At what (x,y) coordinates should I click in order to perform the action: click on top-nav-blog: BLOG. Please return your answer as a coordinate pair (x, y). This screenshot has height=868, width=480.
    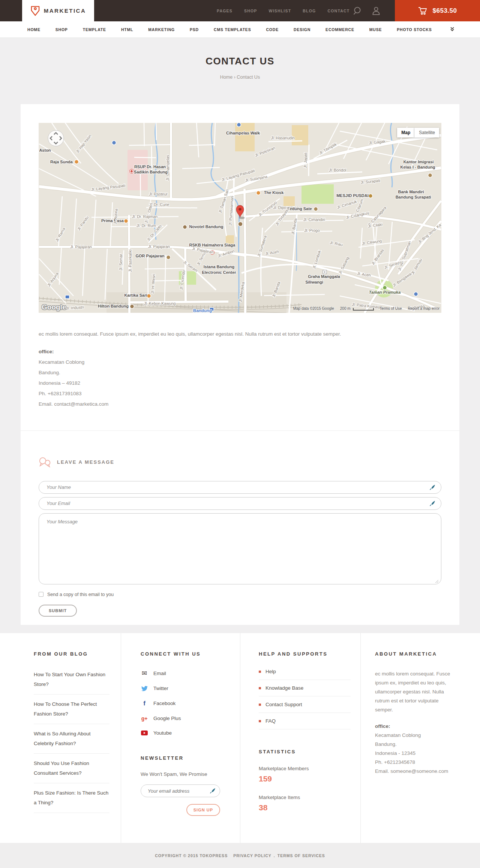
    Looking at the image, I should click on (309, 11).